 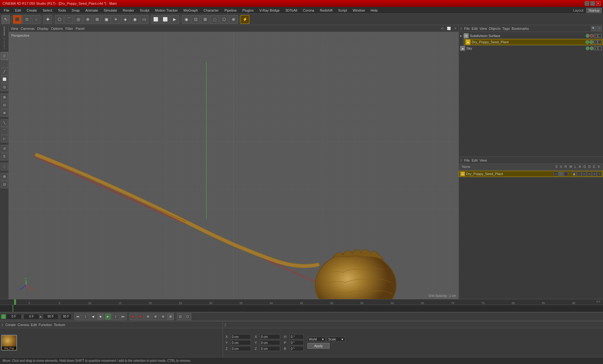 What do you see at coordinates (591, 42) in the screenshot?
I see `obj-dp-visible-render` at bounding box center [591, 42].